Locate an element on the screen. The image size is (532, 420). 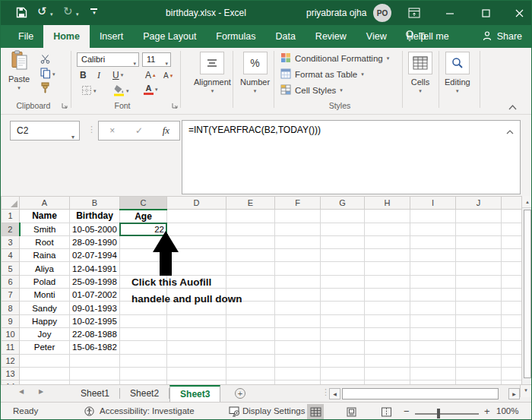
cell-H2 is located at coordinates (388, 229).